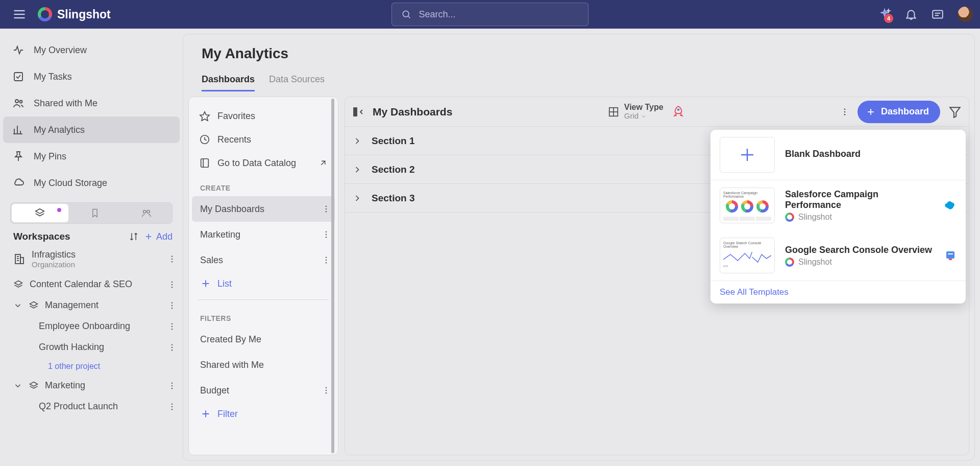 Image resolution: width=980 pixels, height=466 pixels. What do you see at coordinates (644, 107) in the screenshot?
I see `view-type-label: View Type` at bounding box center [644, 107].